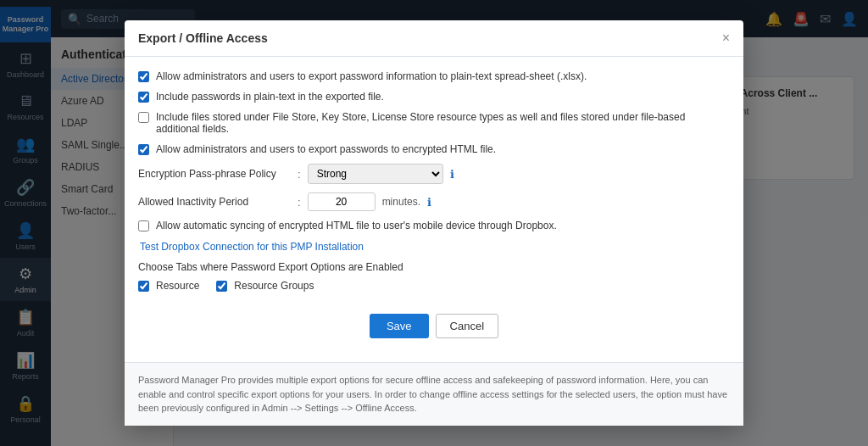 The width and height of the screenshot is (868, 446). I want to click on inactivity-info-icon: ℹ, so click(429, 202).